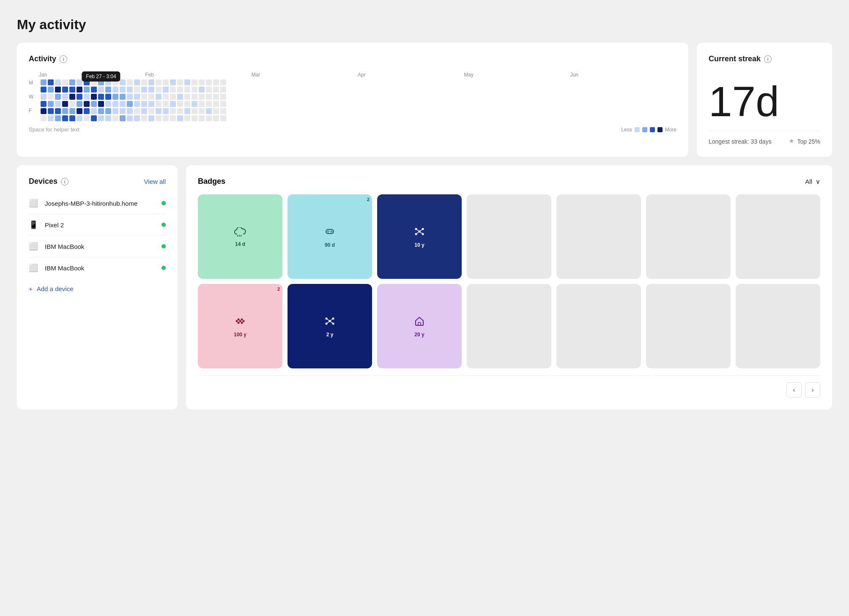 This screenshot has height=616, width=849. I want to click on badge-item-2: 10 y, so click(419, 237).